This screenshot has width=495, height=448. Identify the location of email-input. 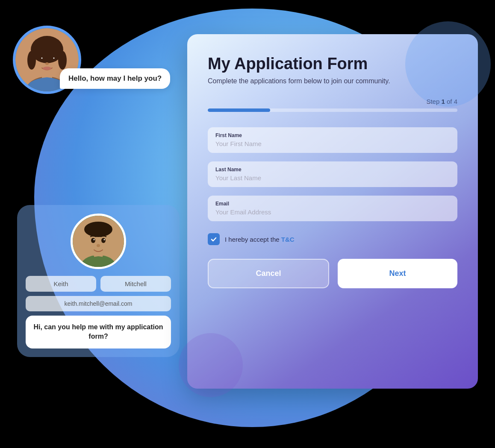
(333, 212).